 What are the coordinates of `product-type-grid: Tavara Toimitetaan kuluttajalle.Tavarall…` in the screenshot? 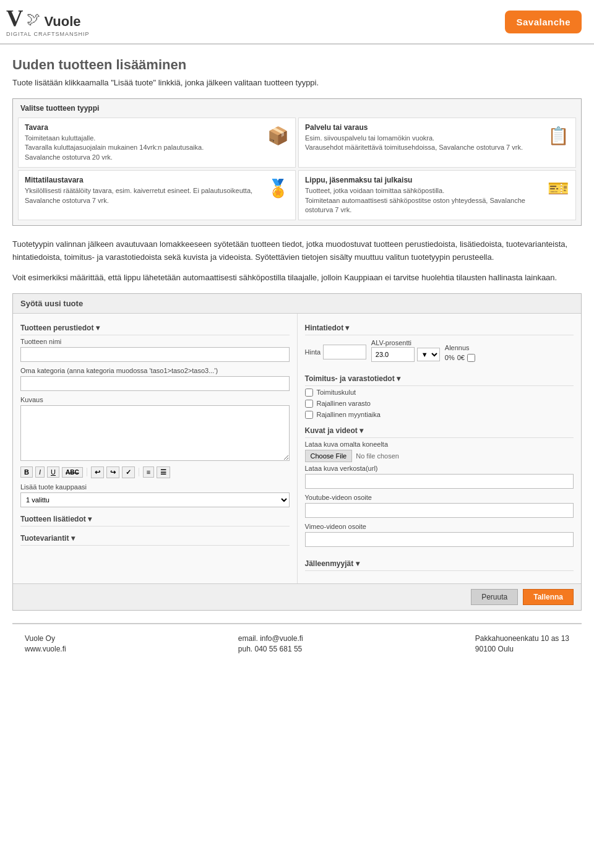 It's located at (297, 169).